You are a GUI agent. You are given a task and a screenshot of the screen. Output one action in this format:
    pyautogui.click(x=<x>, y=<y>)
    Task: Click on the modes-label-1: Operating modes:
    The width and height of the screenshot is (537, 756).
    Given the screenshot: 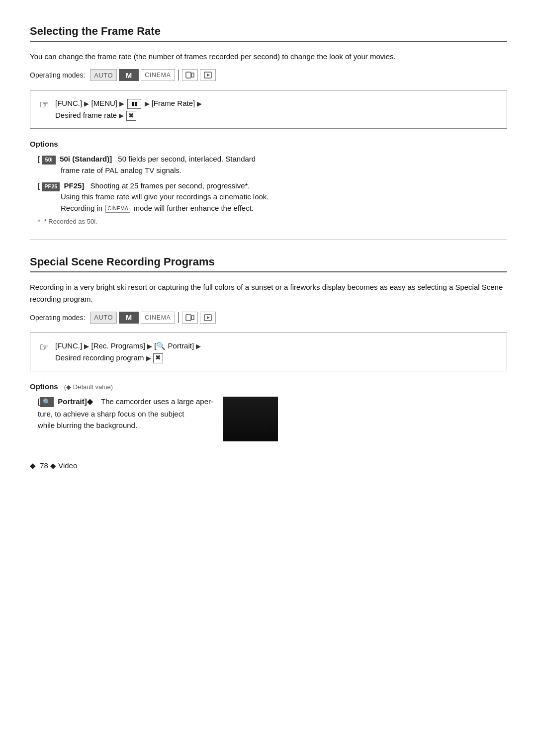 What is the action you would take?
    pyautogui.click(x=58, y=75)
    